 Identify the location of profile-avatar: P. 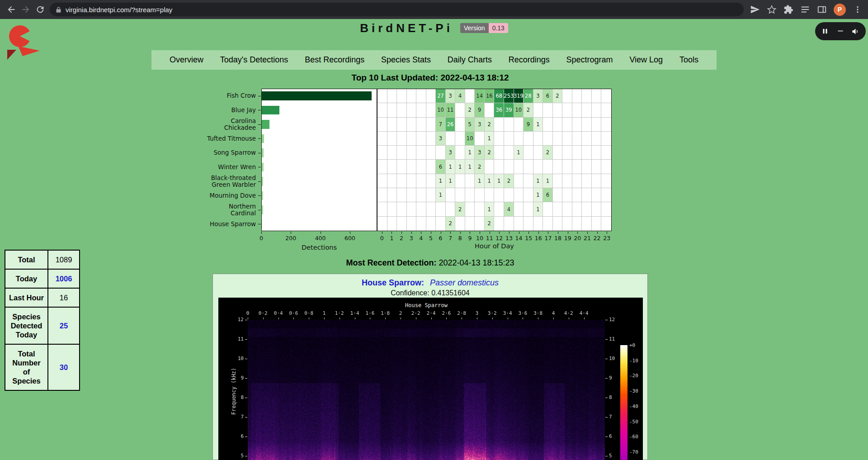
(840, 10).